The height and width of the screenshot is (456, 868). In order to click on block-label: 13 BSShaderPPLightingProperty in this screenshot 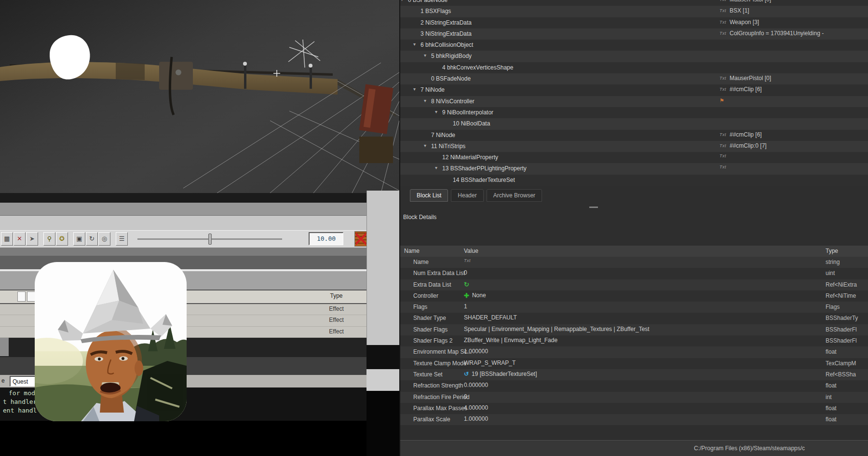, I will do `click(484, 168)`.